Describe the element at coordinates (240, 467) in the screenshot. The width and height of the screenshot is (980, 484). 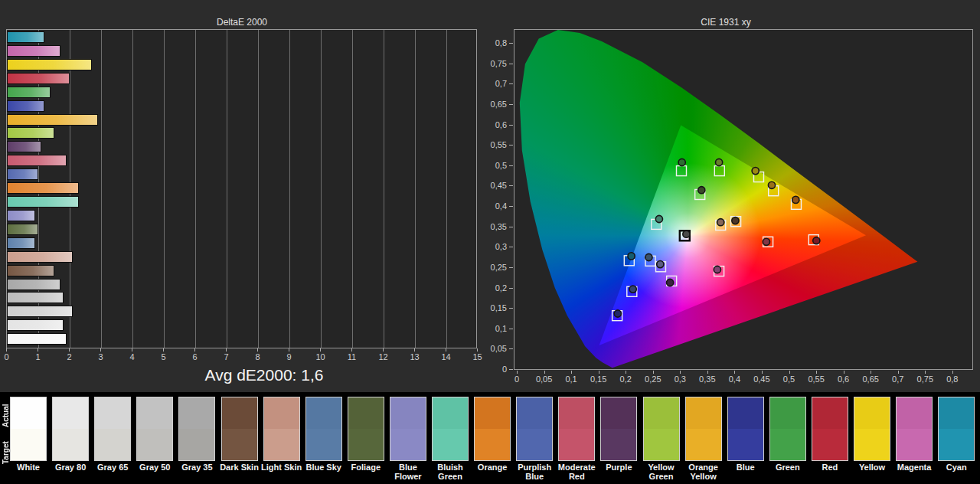
I see `swatch-label: Dark Skin` at that location.